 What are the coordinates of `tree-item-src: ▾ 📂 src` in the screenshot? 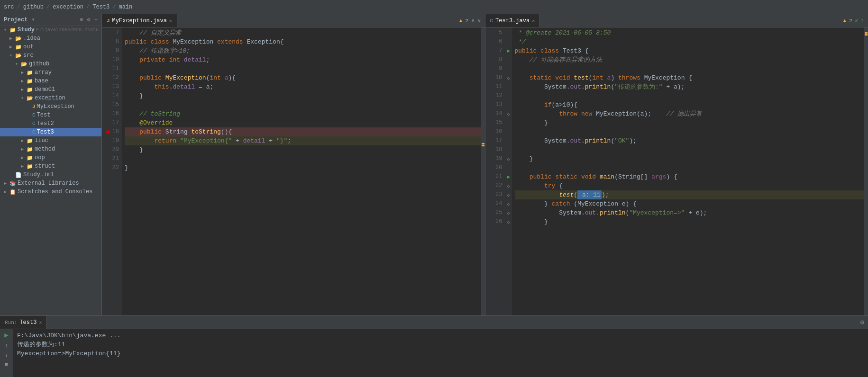 It's located at (51, 55).